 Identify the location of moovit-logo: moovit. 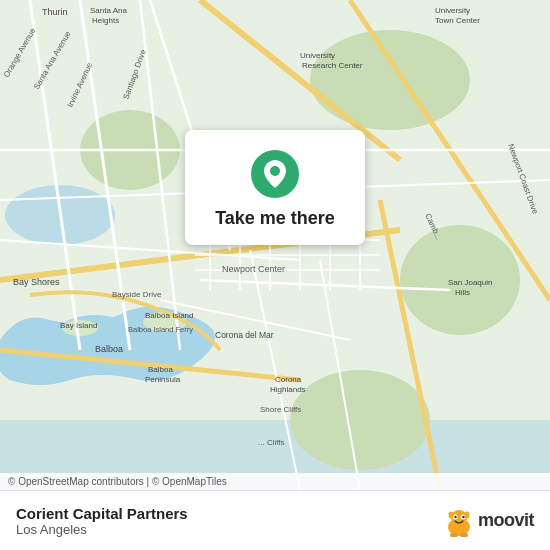
(489, 521).